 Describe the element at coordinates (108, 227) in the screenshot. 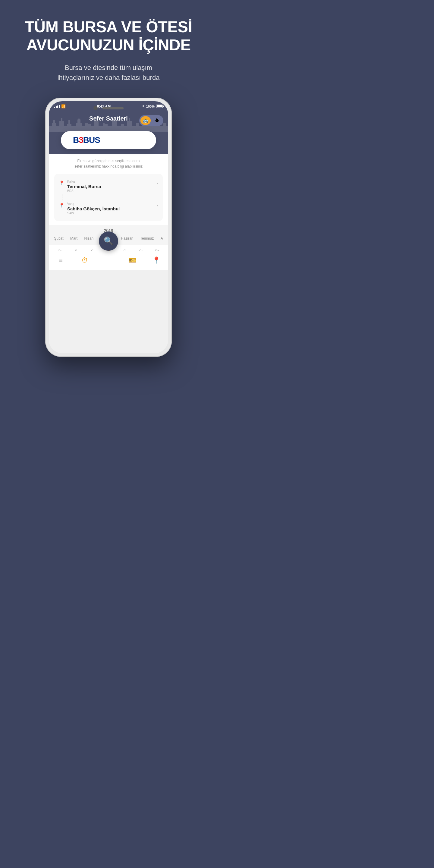

I see `phone-mockup: 📶 9:41 AM ✴ 100%` at that location.